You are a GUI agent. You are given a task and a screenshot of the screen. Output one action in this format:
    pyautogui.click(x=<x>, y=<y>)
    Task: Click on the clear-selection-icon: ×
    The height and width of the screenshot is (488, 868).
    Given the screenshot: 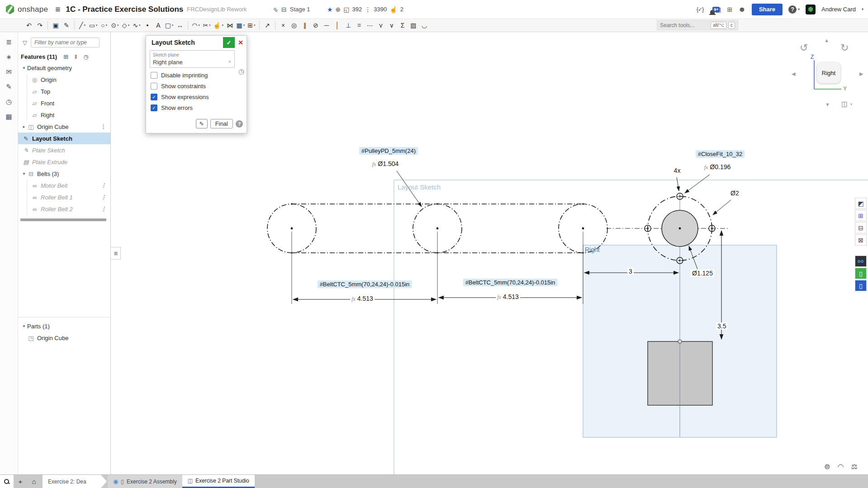 What is the action you would take?
    pyautogui.click(x=230, y=62)
    